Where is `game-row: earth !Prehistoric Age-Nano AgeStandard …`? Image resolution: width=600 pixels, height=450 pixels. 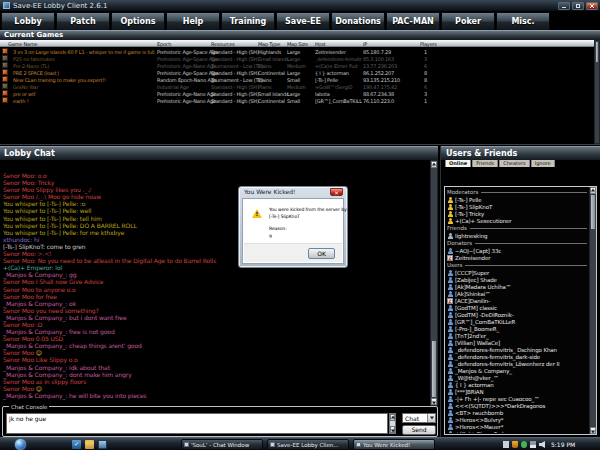 game-row: earth !Prehistoric Age-Nano AgeStandard … is located at coordinates (297, 100).